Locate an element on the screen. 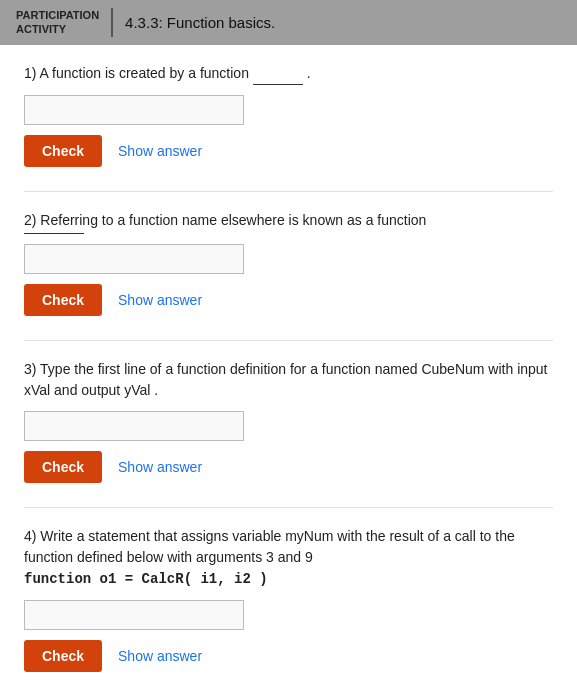  question-2-text: 2) Referring to a function name elsewher… is located at coordinates (288, 222).